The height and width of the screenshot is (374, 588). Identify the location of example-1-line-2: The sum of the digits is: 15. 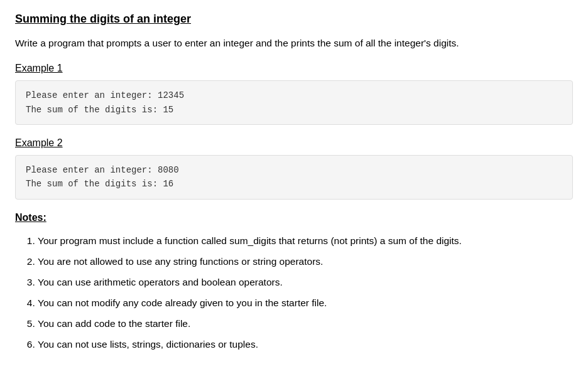
(294, 110).